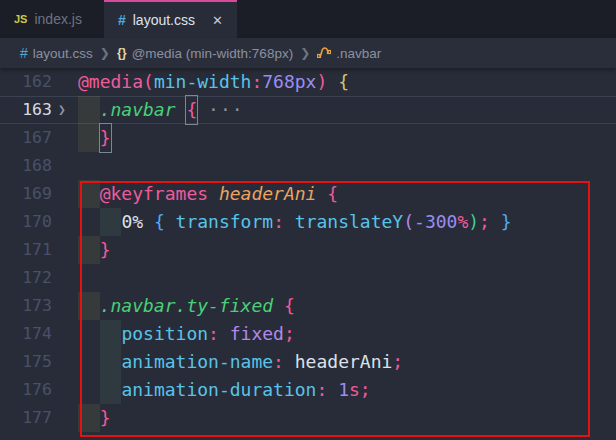  Describe the element at coordinates (26, 110) in the screenshot. I see `line-number: 163` at that location.